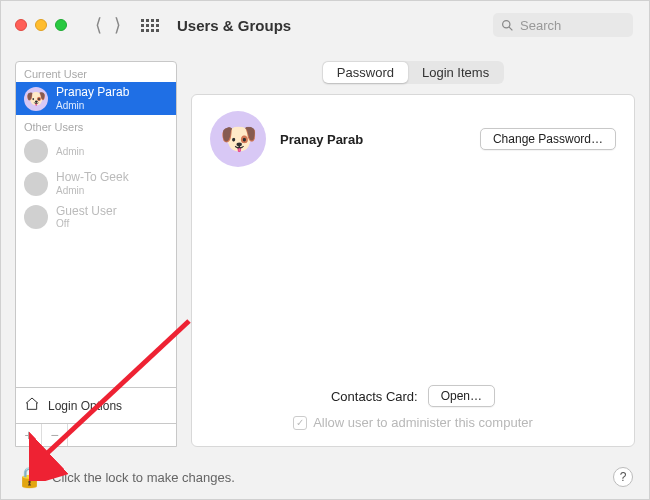 The image size is (650, 500). What do you see at coordinates (508, 26) in the screenshot?
I see `search-icon` at bounding box center [508, 26].